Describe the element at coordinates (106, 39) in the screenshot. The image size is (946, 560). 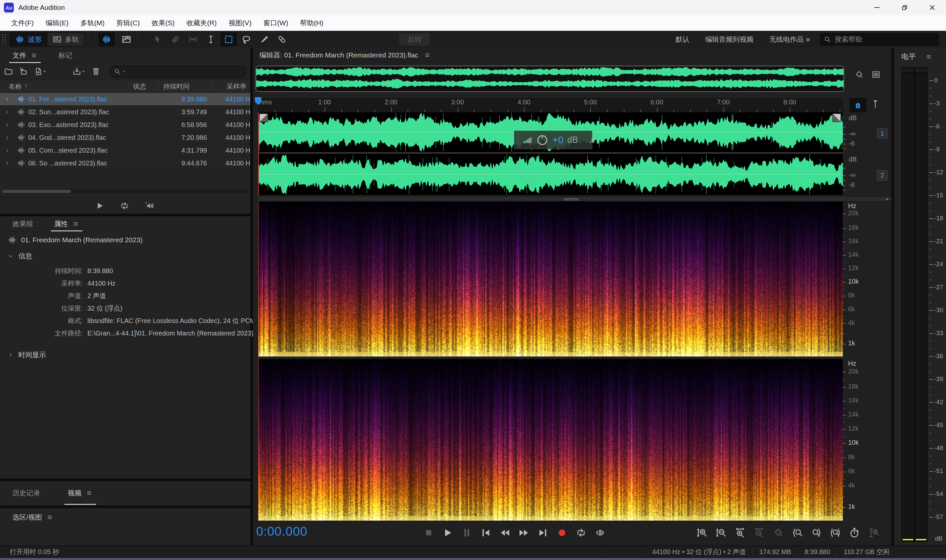
I see `waveform-display-toggle` at that location.